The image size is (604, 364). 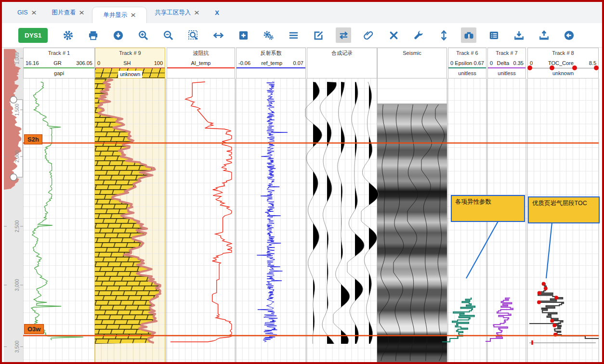 What do you see at coordinates (68, 35) in the screenshot?
I see `settings-button` at bounding box center [68, 35].